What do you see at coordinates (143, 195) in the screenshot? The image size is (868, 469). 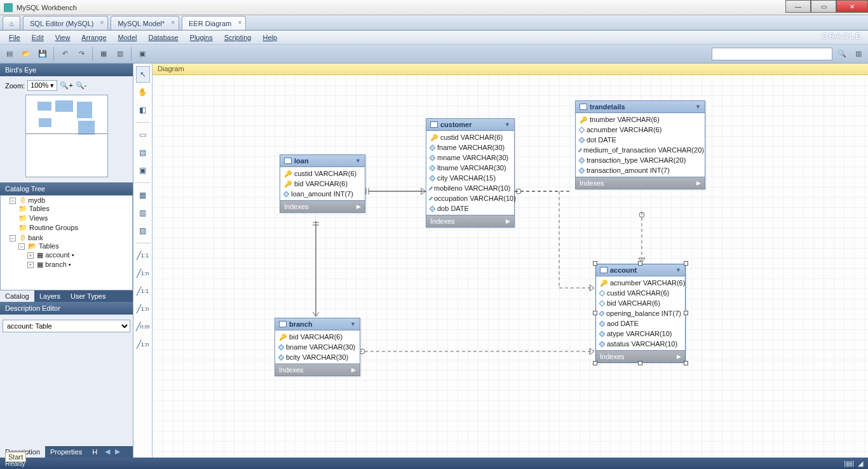 I see `table-tool-icon: ▦` at bounding box center [143, 195].